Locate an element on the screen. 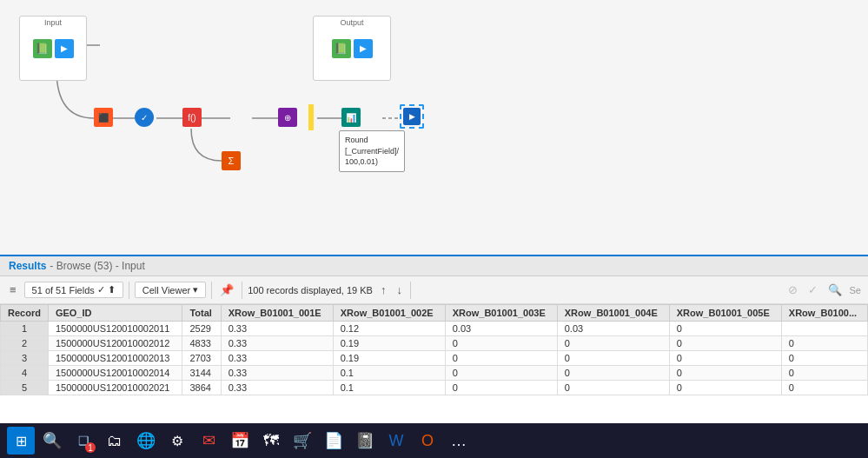  taskview-icon: ❑ 1 is located at coordinates (83, 441).